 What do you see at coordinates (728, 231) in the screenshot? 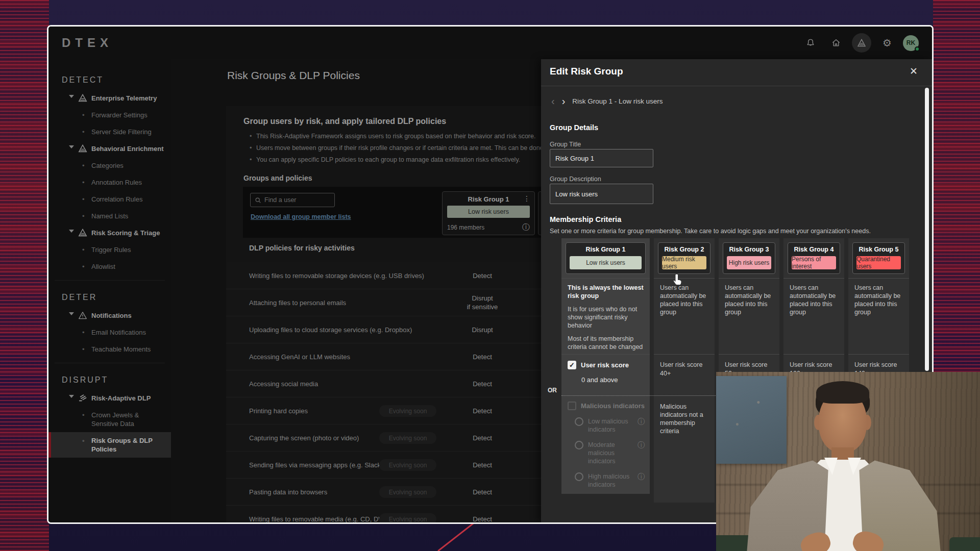
I see `membership-criteria-subtitle: Set one or more criteria for group membe…` at bounding box center [728, 231].